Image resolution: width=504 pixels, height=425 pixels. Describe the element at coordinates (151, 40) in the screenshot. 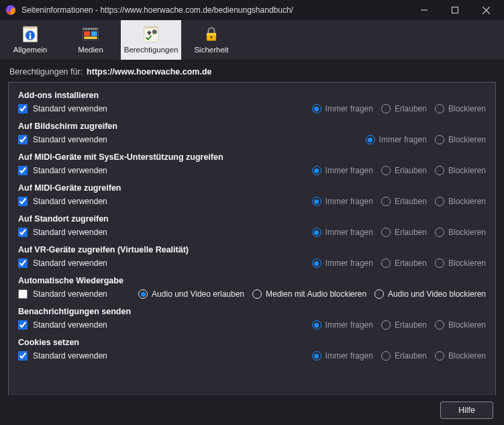

I see `tab-berechtigungen: Berechtigungen` at that location.